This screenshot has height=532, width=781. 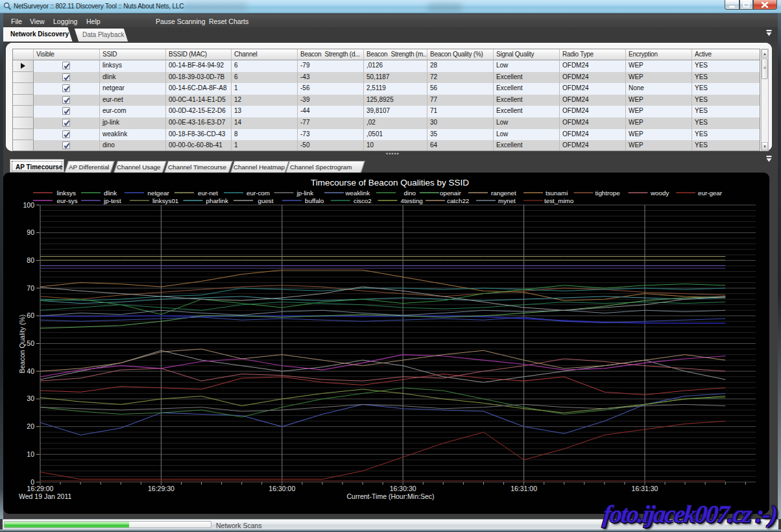 What do you see at coordinates (305, 193) in the screenshot?
I see `svg-text: jp-link` at bounding box center [305, 193].